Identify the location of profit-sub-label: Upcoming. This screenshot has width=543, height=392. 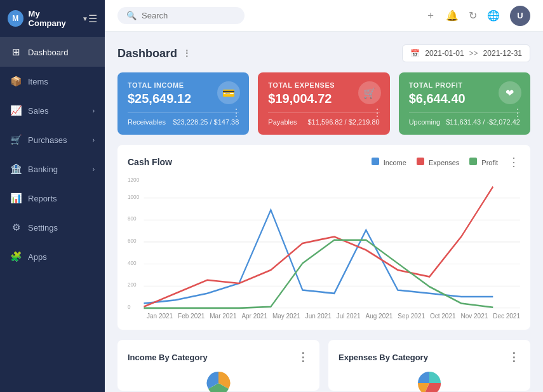
(425, 122).